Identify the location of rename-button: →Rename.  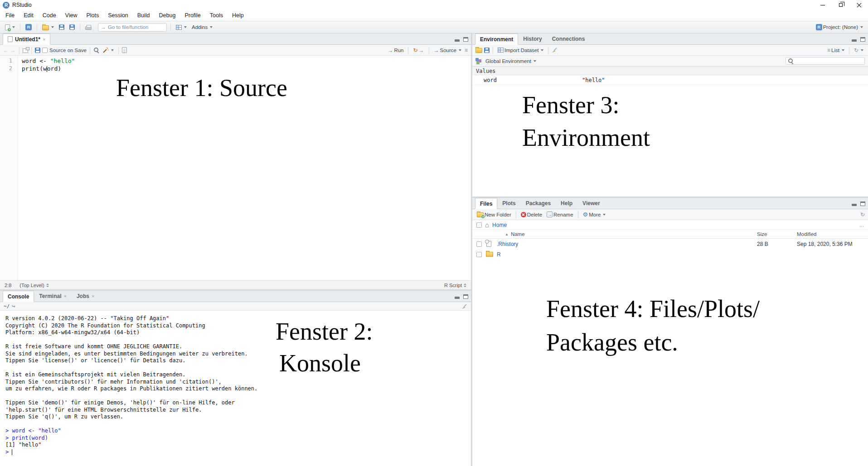
(560, 215).